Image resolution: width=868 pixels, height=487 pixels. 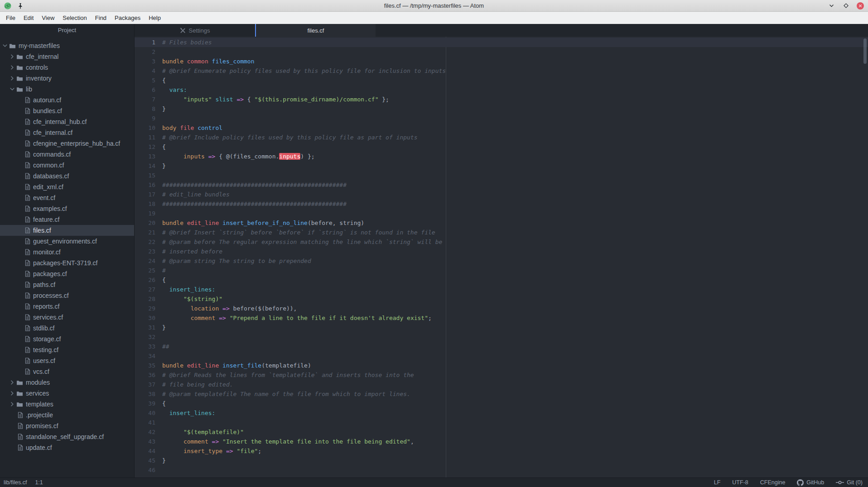 What do you see at coordinates (67, 230) in the screenshot?
I see `tree-item-files.cf: files.cf` at bounding box center [67, 230].